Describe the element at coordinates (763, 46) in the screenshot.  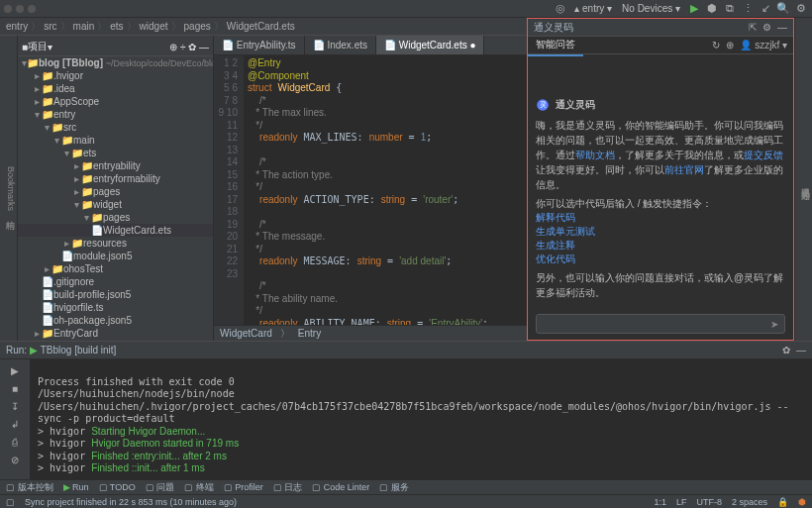
I see `user-badge: 👤 szzjkf ▾` at that location.